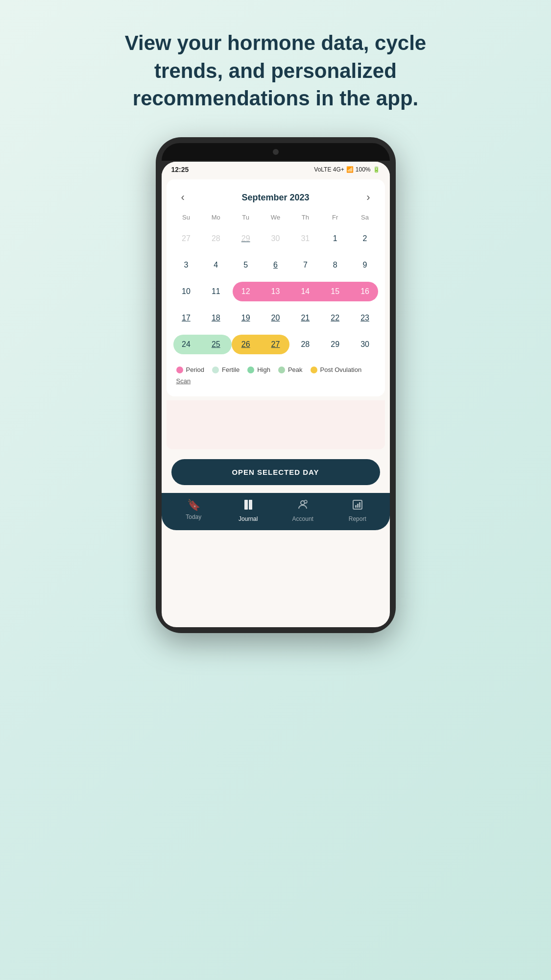 Image resolution: width=551 pixels, height=980 pixels. What do you see at coordinates (186, 318) in the screenshot?
I see `day-17: 17` at bounding box center [186, 318].